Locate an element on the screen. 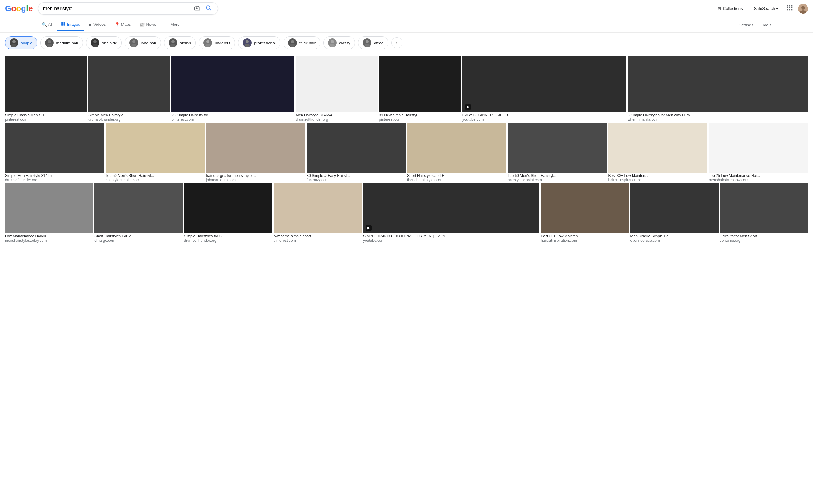 This screenshot has height=504, width=813. image-item: Men Unique Simple Hai... etiennebruce.co… is located at coordinates (674, 213).